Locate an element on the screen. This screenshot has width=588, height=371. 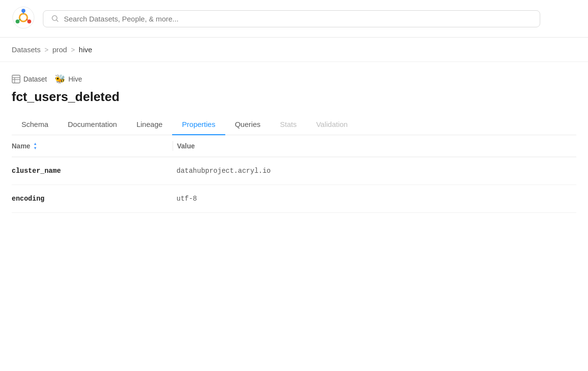
table-row: cluster_name datahubproject.acryl.io is located at coordinates (294, 171).